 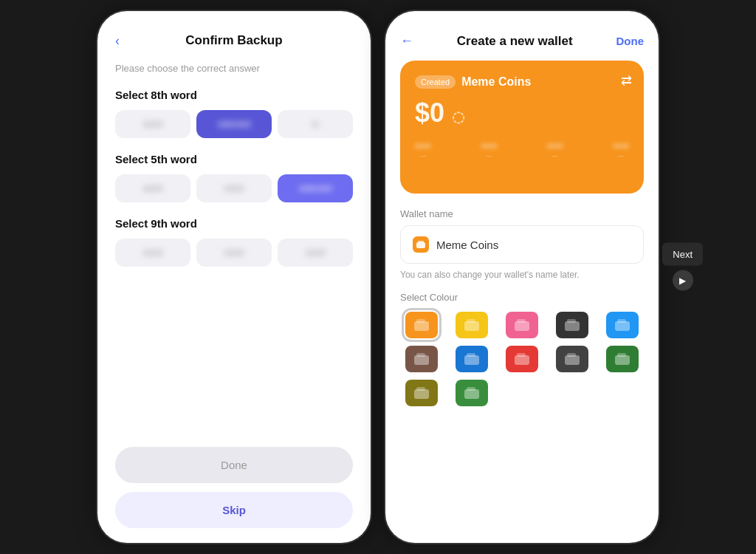 I want to click on colour-item-blue, so click(x=622, y=325).